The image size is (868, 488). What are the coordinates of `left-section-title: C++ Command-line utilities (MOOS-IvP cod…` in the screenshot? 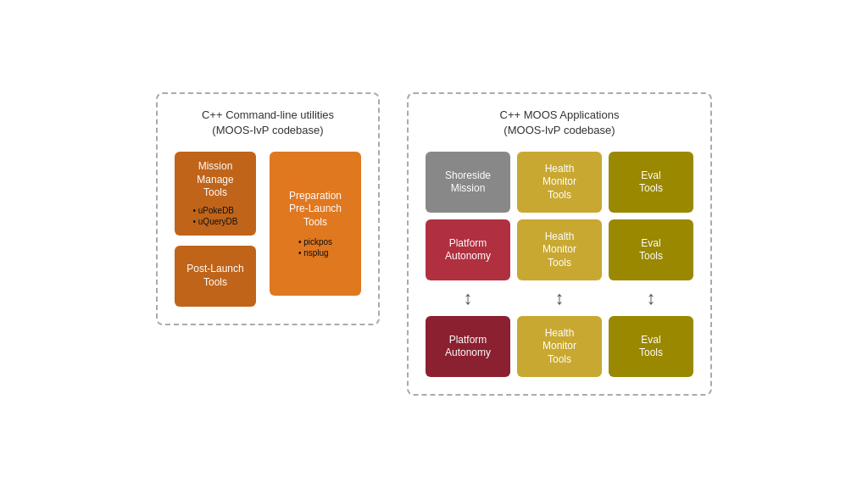 It's located at (268, 123).